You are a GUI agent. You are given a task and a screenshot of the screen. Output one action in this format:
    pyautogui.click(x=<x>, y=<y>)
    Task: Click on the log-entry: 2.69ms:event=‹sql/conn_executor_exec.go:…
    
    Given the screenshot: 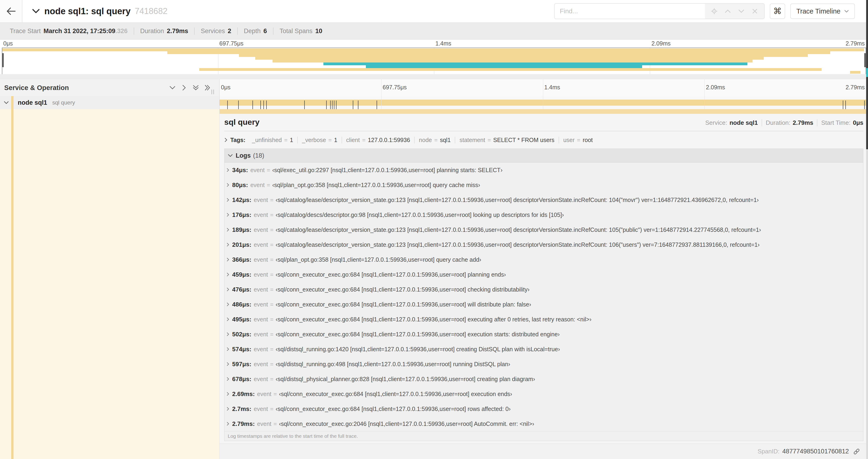 What is the action you would take?
    pyautogui.click(x=544, y=394)
    